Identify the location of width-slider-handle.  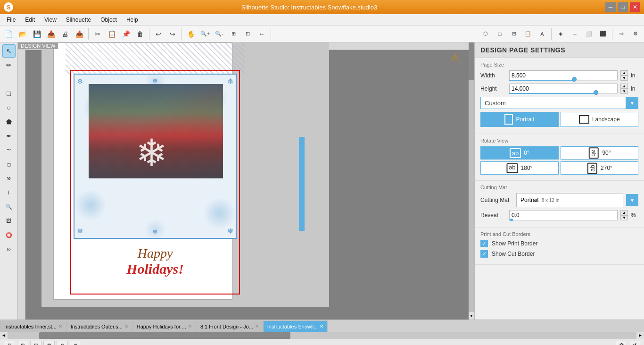
(574, 79).